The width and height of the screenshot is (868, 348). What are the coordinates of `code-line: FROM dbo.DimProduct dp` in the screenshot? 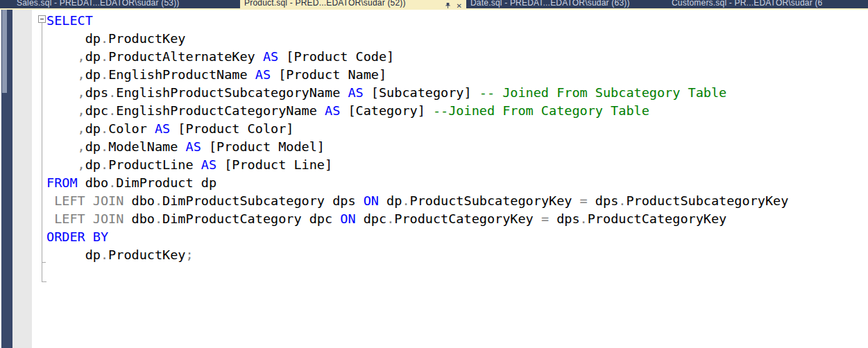 It's located at (418, 183).